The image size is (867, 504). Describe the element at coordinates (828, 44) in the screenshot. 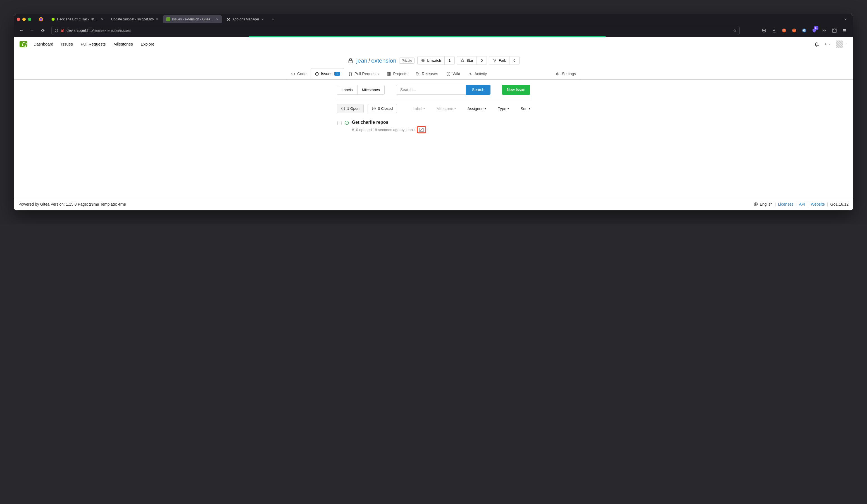

I see `create-menu: +` at that location.